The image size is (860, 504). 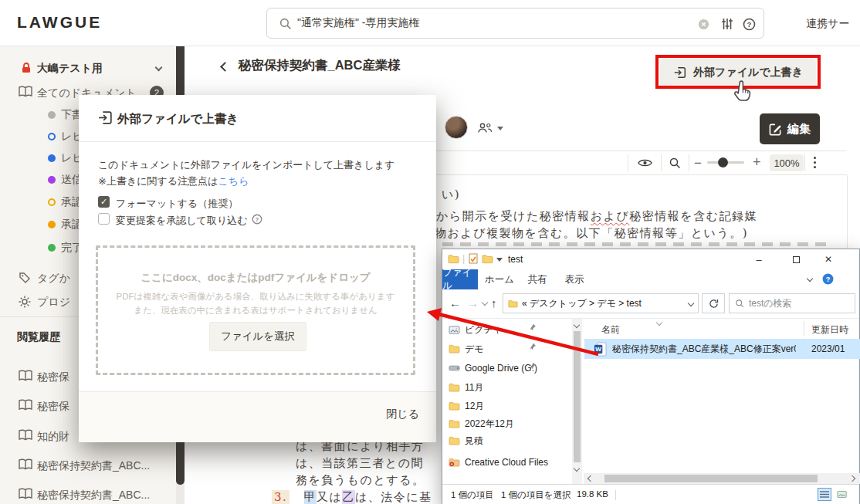 What do you see at coordinates (258, 337) in the screenshot?
I see `select-file-button: ファイルを選択` at bounding box center [258, 337].